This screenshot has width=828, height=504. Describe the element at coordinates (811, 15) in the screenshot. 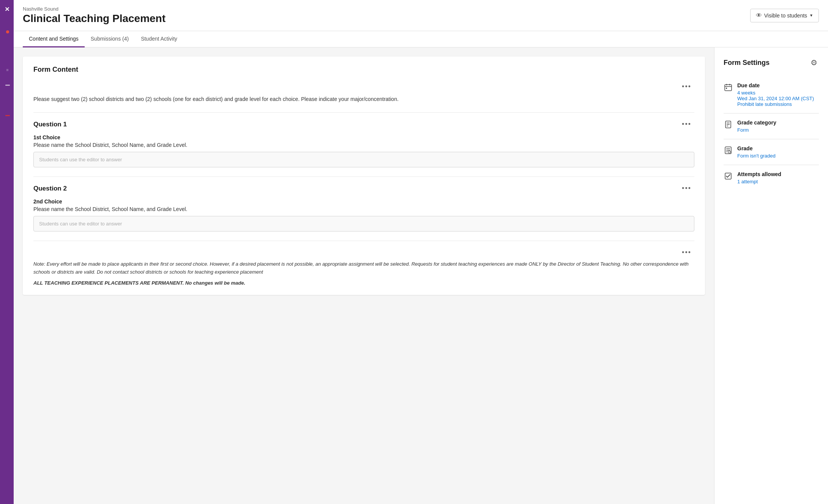

I see `dropdown-arrow-icon: ▼` at that location.